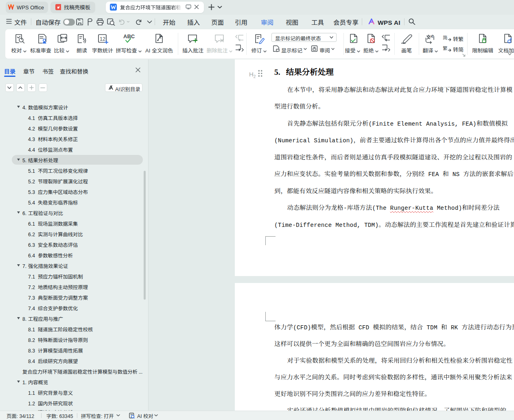 The image size is (514, 420). What do you see at coordinates (445, 48) in the screenshot?
I see `svg-text: 繁` at bounding box center [445, 48].